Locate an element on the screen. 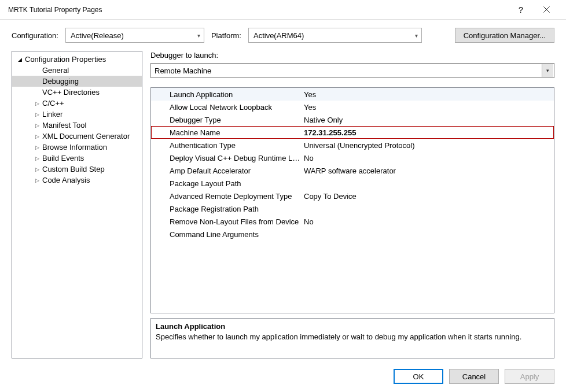 This screenshot has width=566, height=392. tree-item-c-c-: C/C++ is located at coordinates (77, 103).